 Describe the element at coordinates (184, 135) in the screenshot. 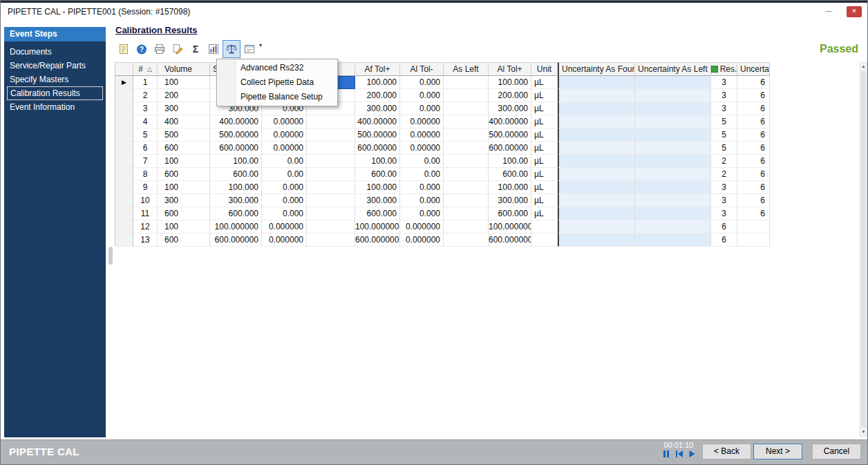

I see `cell-volume: 500` at that location.